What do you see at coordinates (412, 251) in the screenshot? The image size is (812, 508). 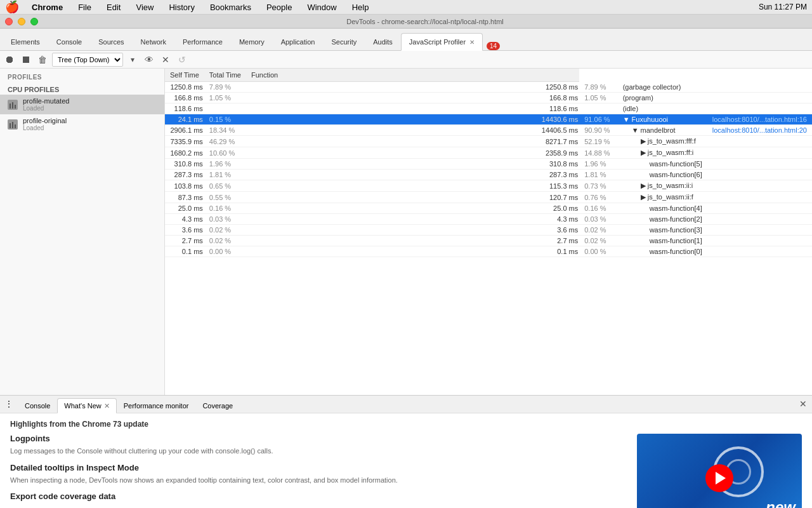 I see `cell-total-time: 0.1 ms` at bounding box center [412, 251].